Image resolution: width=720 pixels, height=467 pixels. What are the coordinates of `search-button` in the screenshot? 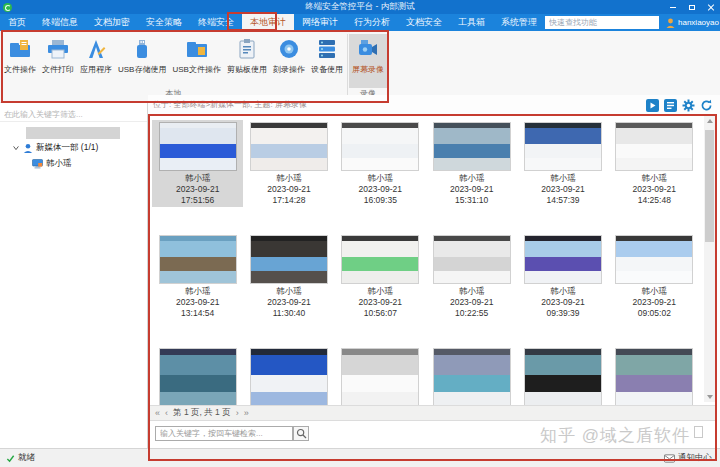 It's located at (301, 434).